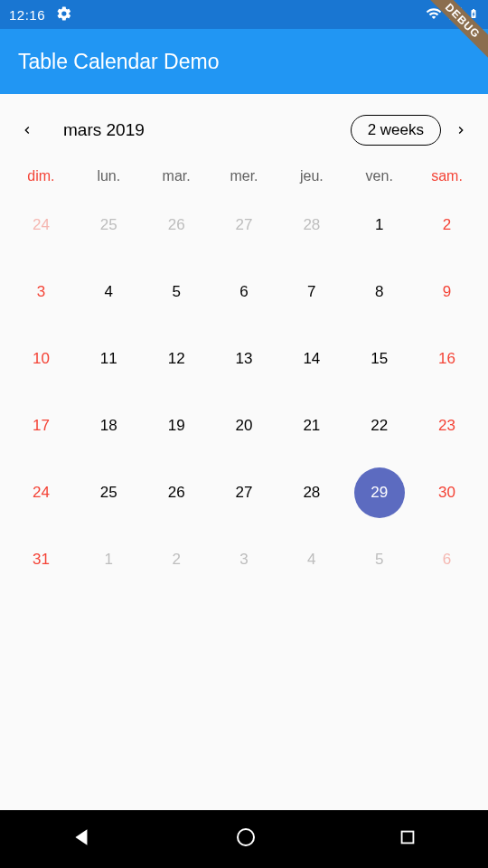  I want to click on day-number: 10, so click(42, 359).